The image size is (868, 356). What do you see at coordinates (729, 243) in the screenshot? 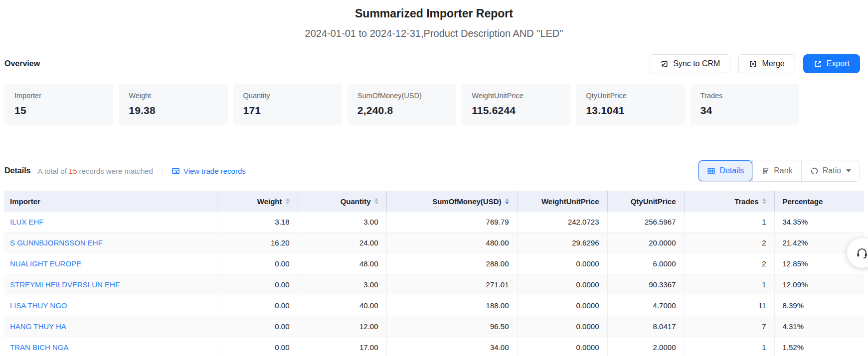
I see `cell-trades: 2` at bounding box center [729, 243].